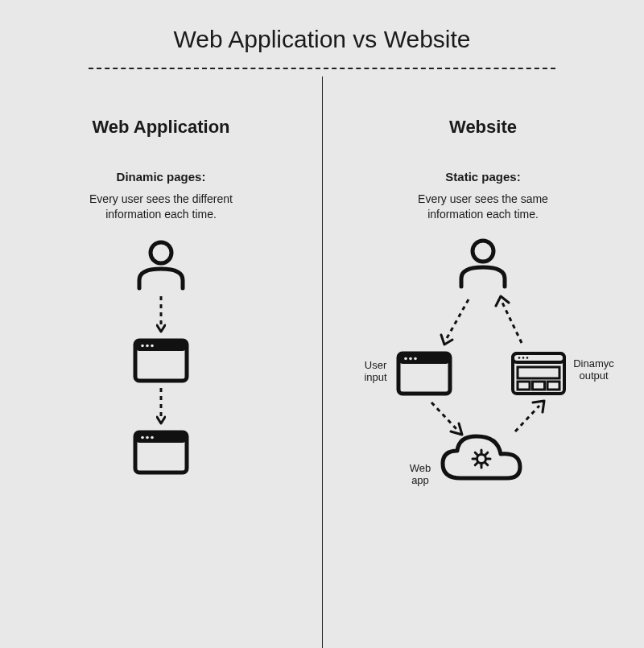 The image size is (644, 648). I want to click on description-web-application: Every user sees the different informatio…, so click(161, 207).